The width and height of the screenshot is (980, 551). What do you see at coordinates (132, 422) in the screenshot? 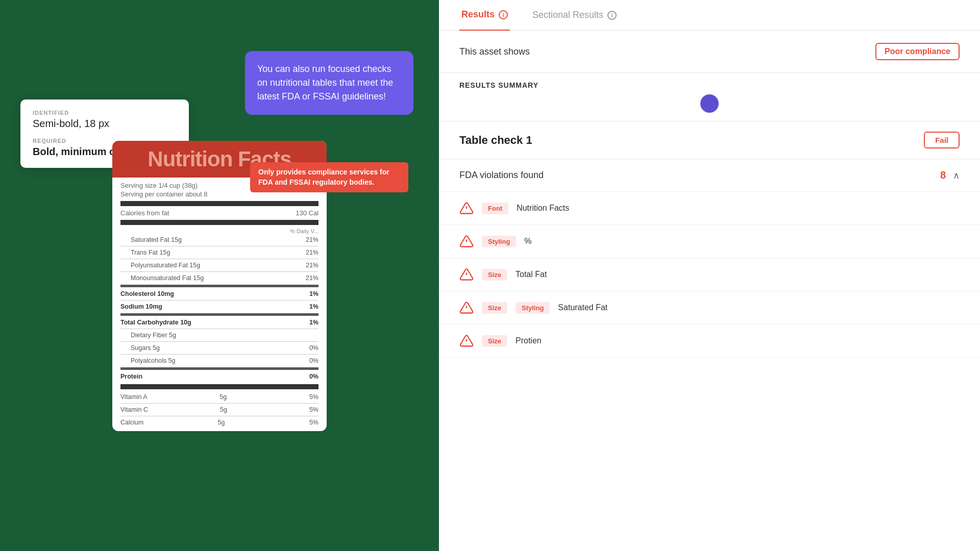
I see `row-label: Calcium` at bounding box center [132, 422].